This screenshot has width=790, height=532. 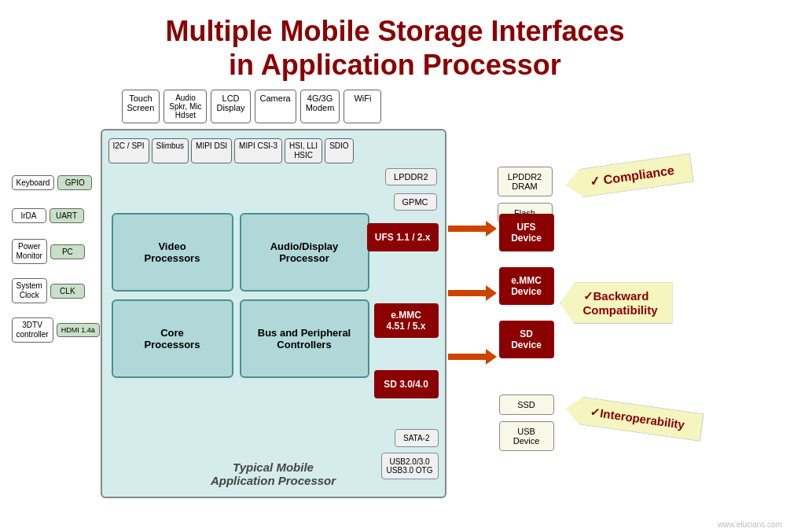 I want to click on storage-boxes: SSD USBDevice, so click(x=527, y=423).